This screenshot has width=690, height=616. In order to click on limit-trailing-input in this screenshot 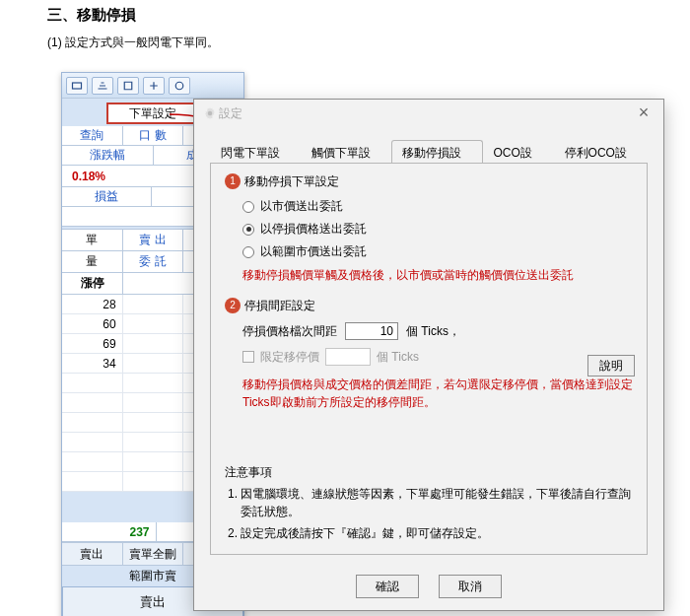, I will do `click(348, 357)`.